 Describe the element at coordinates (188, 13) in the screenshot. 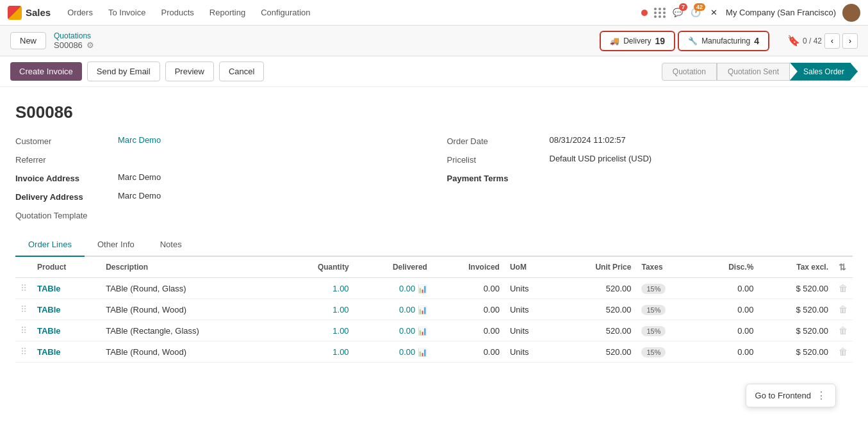

I see `top-menu: Orders To Invoice Products Reporting Con…` at that location.